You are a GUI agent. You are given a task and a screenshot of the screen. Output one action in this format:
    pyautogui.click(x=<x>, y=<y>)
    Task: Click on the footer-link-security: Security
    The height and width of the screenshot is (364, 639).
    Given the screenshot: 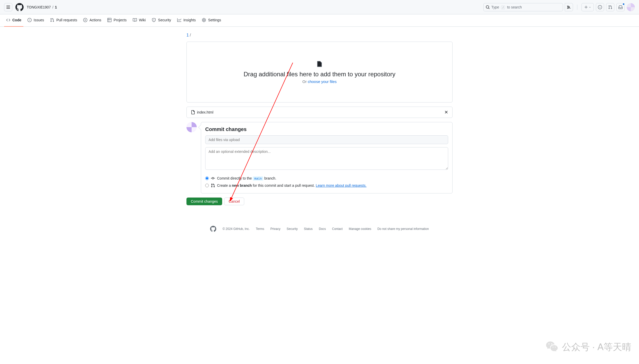 What is the action you would take?
    pyautogui.click(x=292, y=229)
    